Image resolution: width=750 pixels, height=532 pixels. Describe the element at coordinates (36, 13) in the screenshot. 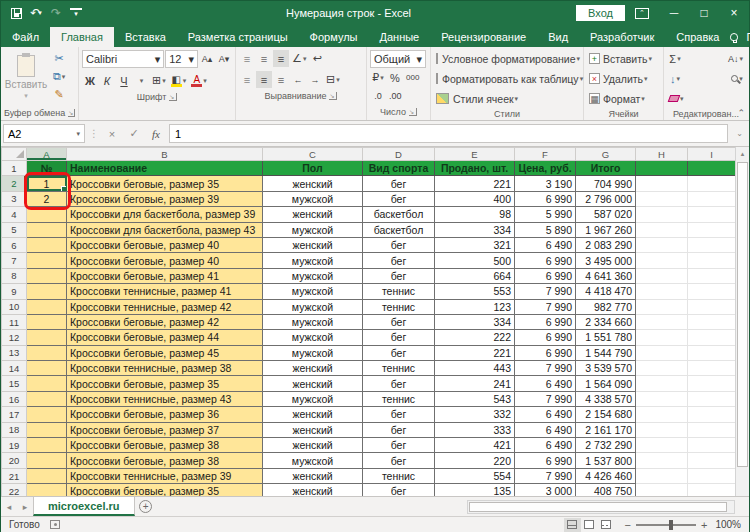

I see `undo-button: ↶▾` at that location.